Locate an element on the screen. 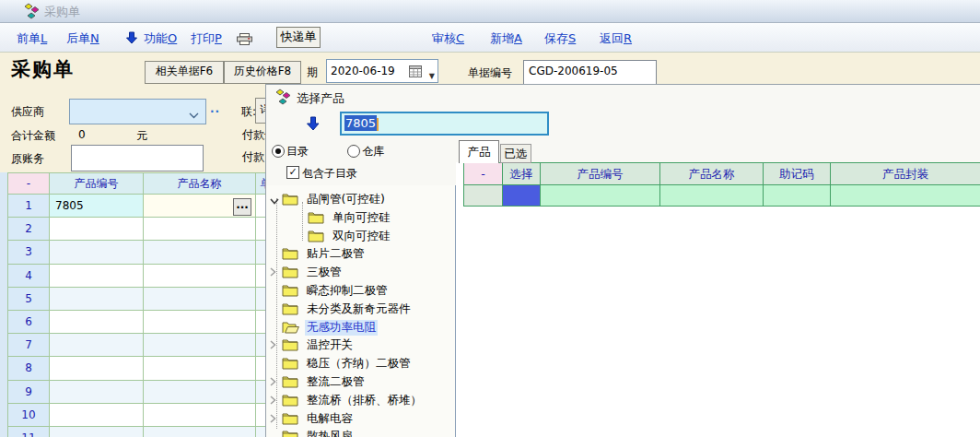 The width and height of the screenshot is (980, 437). table-row: 2 is located at coordinates (142, 229).